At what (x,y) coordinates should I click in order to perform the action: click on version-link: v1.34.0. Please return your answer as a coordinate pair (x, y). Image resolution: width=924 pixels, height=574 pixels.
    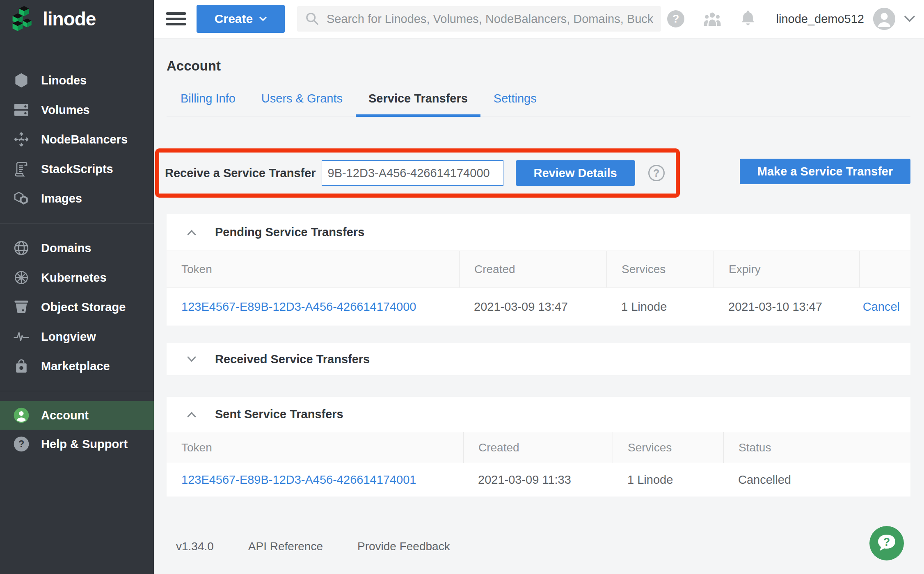
    Looking at the image, I should click on (195, 547).